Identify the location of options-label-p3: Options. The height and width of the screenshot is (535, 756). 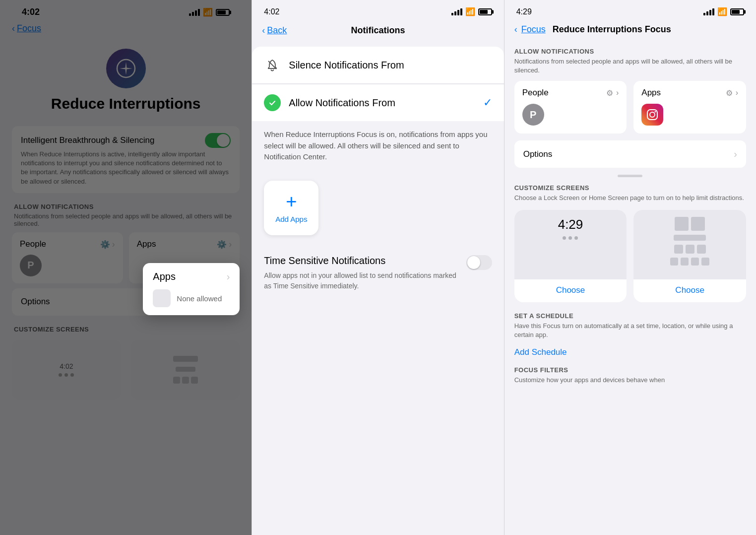
(538, 154).